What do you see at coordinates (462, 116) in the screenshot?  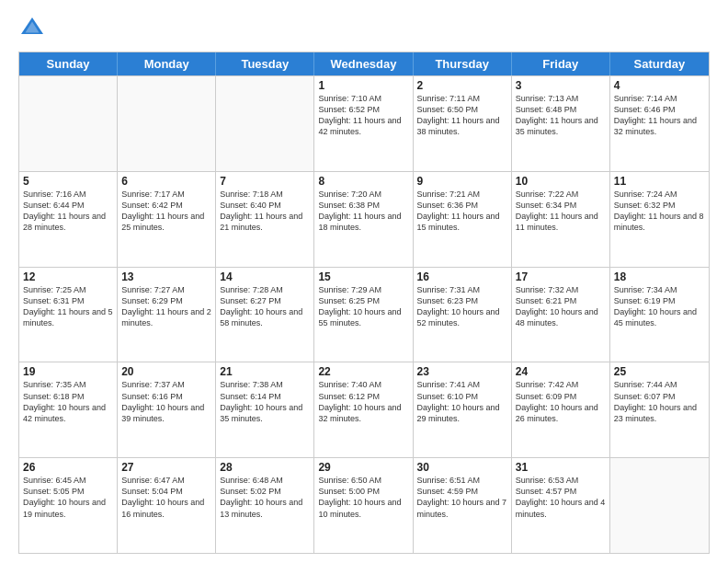 I see `day-info: Sunrise: 7:11 AM Sunset: 6:50 PM Dayligh…` at bounding box center [462, 116].